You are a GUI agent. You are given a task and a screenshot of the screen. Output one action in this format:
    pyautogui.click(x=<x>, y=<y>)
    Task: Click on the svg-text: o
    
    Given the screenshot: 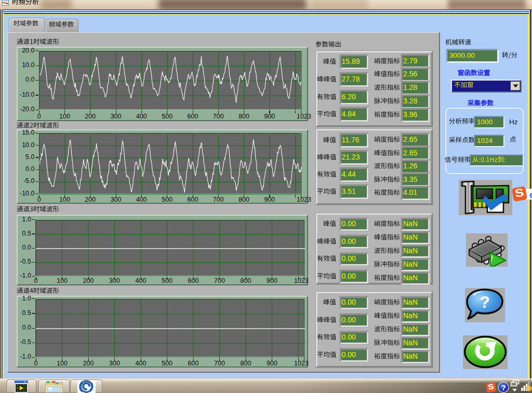 What is the action you would take?
    pyautogui.click(x=531, y=194)
    